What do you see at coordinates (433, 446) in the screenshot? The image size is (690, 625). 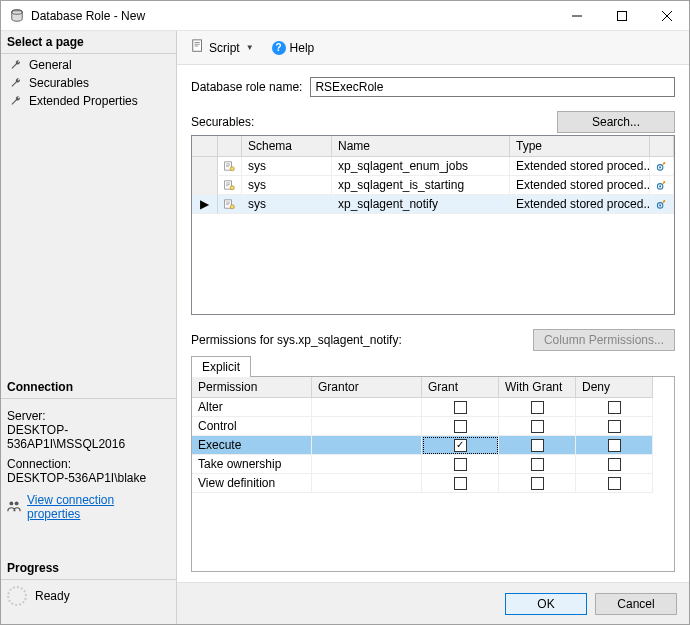 I see `permission-row: Execute✓` at bounding box center [433, 446].